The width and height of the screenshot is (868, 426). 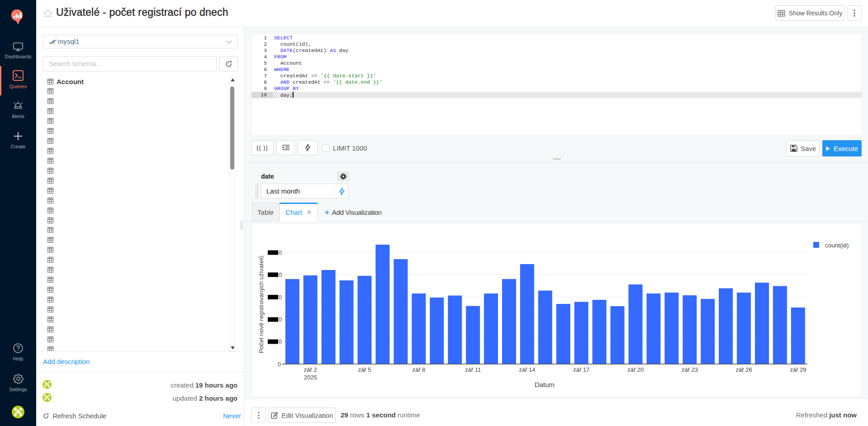 I want to click on svg-text:Počet nově registrovaných uživ: Počet nově registrovaných uživatelů, so click(x=261, y=304).